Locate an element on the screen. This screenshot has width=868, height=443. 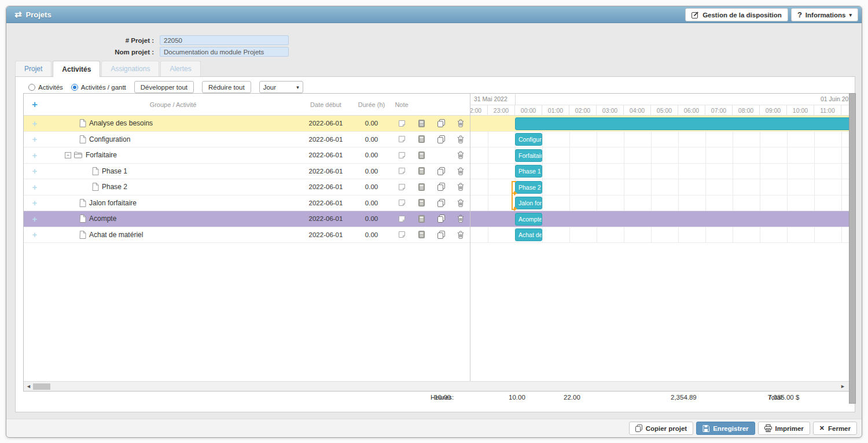
zoom-level-select: Jour ▾ is located at coordinates (281, 87).